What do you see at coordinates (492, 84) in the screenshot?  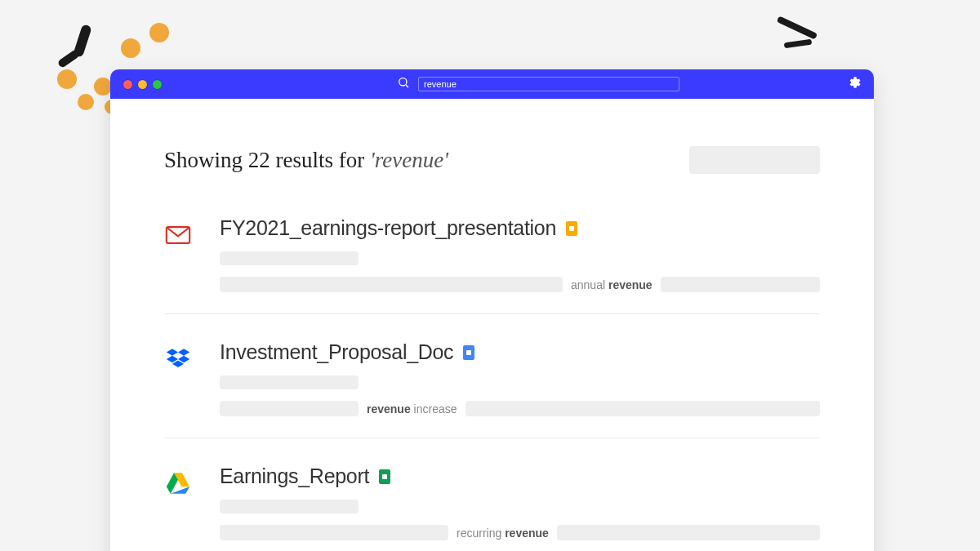 I see `titlebar` at bounding box center [492, 84].